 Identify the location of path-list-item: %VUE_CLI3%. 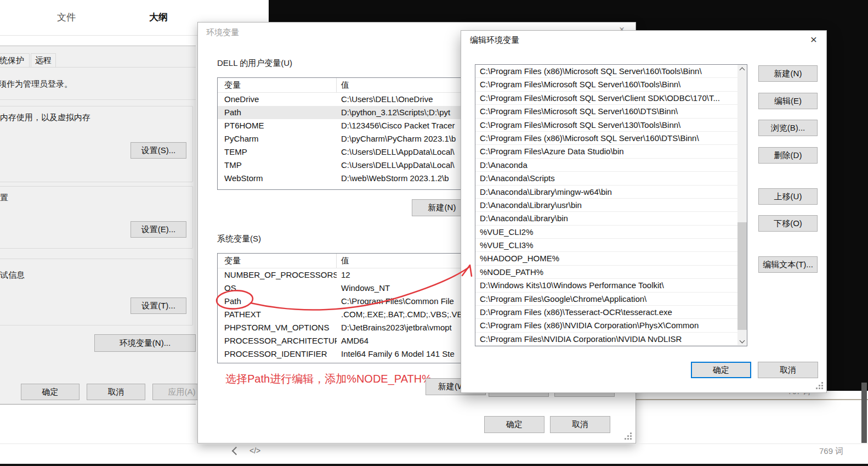
(606, 245).